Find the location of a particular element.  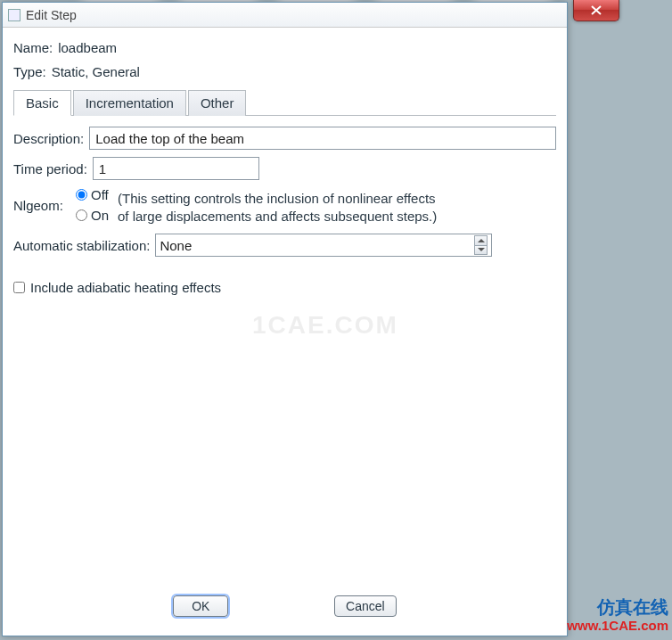

nlgeom-on-option: On is located at coordinates (93, 216).